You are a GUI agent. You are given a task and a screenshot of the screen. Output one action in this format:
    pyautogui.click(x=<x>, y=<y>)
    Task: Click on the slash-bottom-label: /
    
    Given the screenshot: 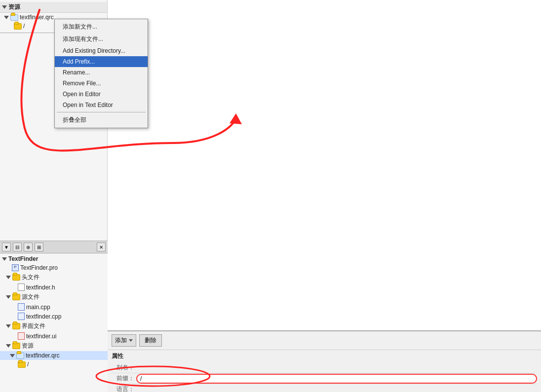 What is the action you would take?
    pyautogui.click(x=28, y=364)
    